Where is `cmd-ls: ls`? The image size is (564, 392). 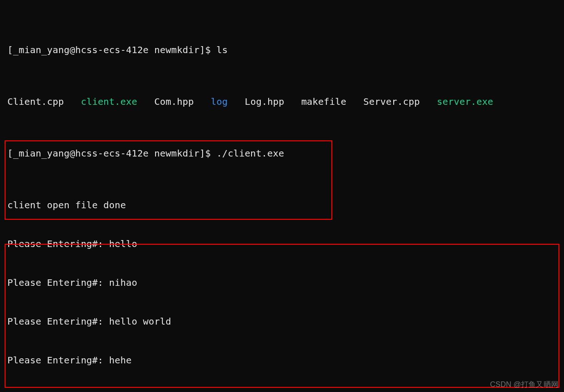 cmd-ls: ls is located at coordinates (222, 50).